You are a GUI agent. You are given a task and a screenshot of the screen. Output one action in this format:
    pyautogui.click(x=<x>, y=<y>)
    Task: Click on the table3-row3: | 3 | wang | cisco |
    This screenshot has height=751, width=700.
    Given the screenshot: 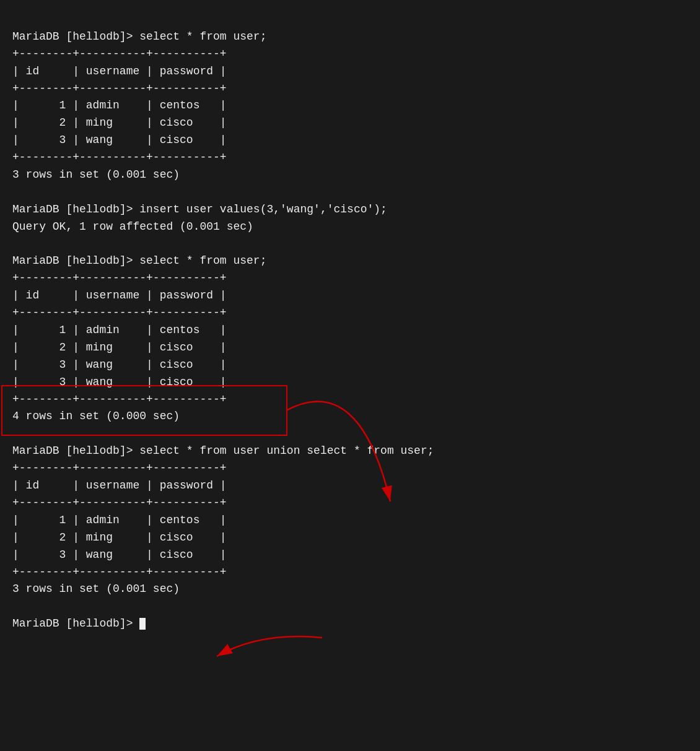 What is the action you would take?
    pyautogui.click(x=120, y=555)
    